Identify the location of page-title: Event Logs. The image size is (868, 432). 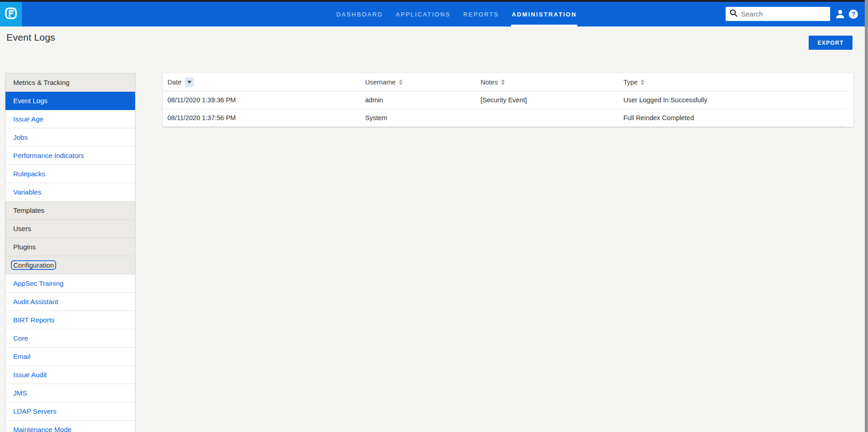
(31, 37).